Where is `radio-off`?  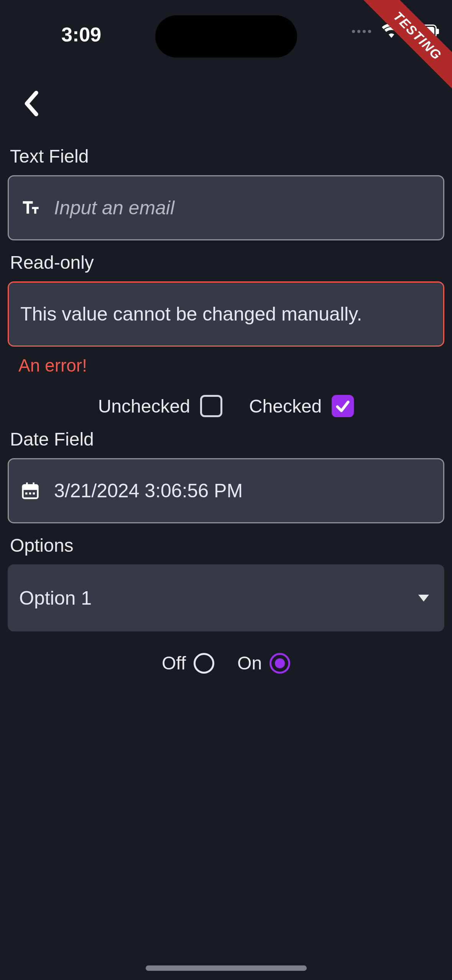 radio-off is located at coordinates (204, 663).